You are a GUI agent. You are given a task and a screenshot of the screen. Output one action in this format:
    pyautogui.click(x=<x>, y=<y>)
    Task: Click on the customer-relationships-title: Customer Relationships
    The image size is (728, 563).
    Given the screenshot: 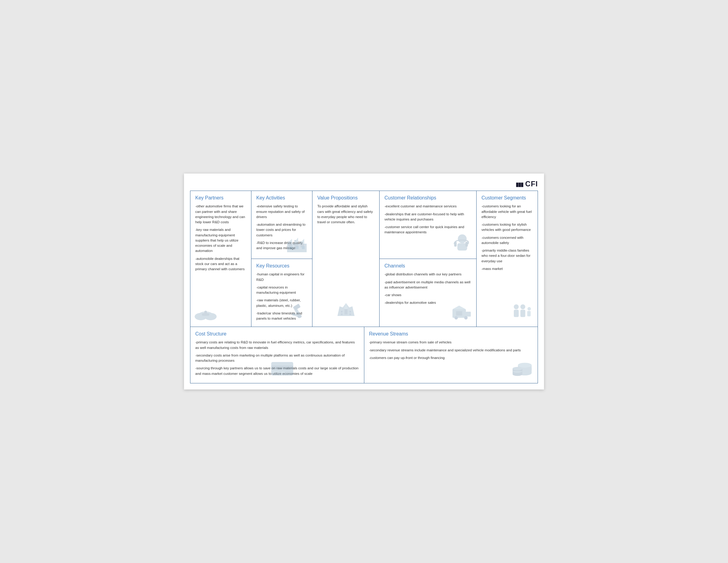 What is the action you would take?
    pyautogui.click(x=428, y=198)
    